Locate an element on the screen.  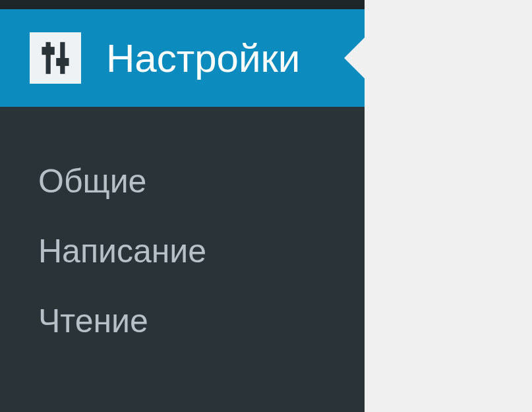
settings-header-label: Настройки is located at coordinates (203, 58).